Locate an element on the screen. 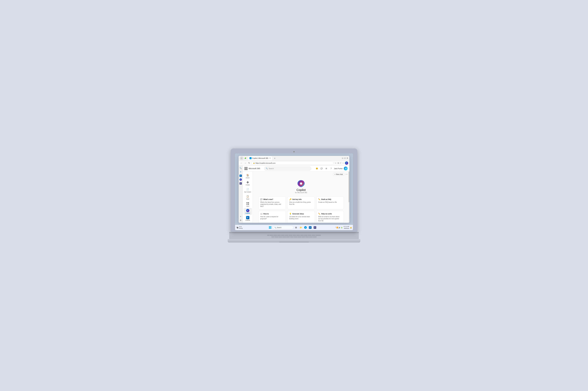  waffle-menu is located at coordinates (246, 169).